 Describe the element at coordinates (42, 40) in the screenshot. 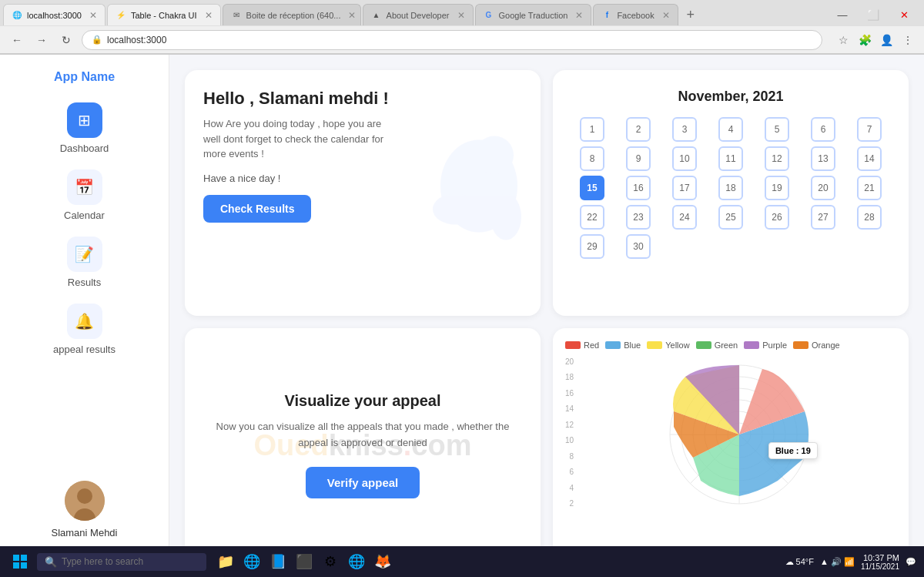

I see `forward-button: →` at that location.